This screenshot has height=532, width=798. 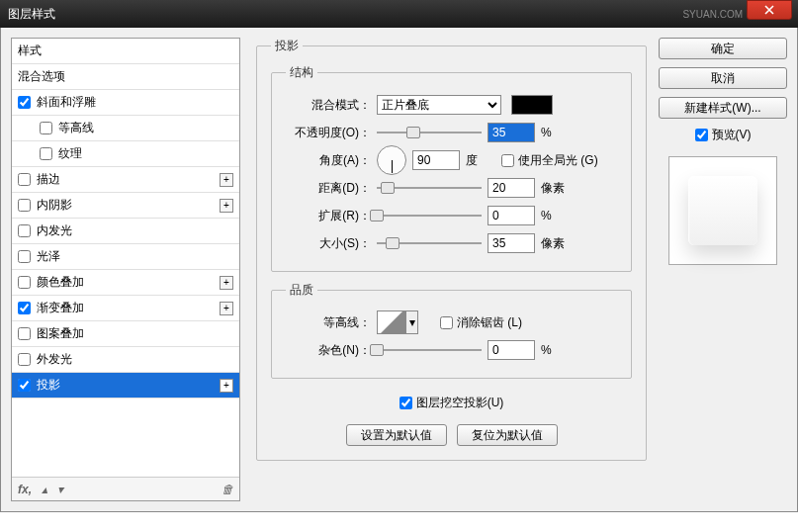 I want to click on reset-default-button: 复位为默认值, so click(x=507, y=435).